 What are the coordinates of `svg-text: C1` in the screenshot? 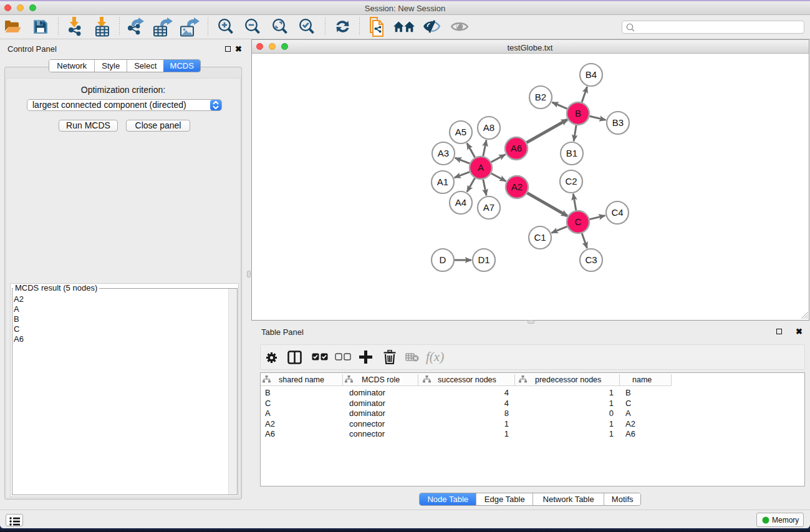 It's located at (540, 237).